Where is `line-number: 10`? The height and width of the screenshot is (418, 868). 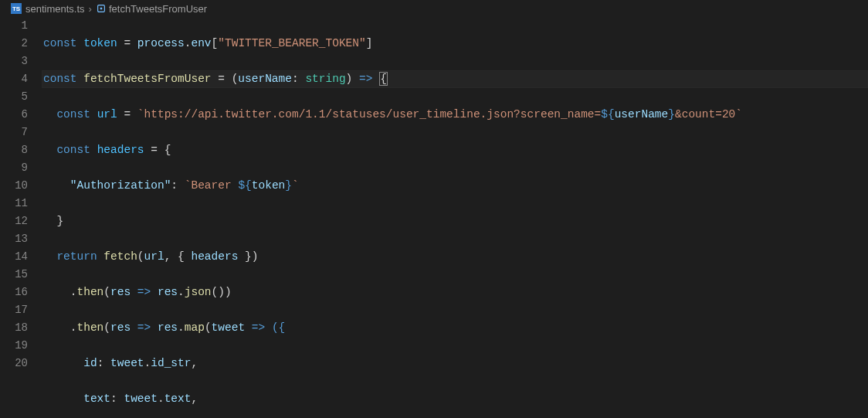 line-number: 10 is located at coordinates (14, 185).